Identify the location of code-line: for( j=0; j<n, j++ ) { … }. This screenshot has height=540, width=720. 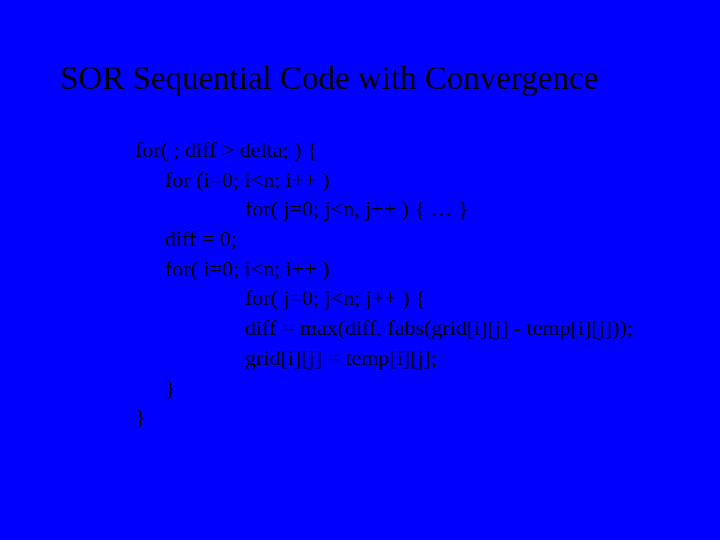
(482, 209).